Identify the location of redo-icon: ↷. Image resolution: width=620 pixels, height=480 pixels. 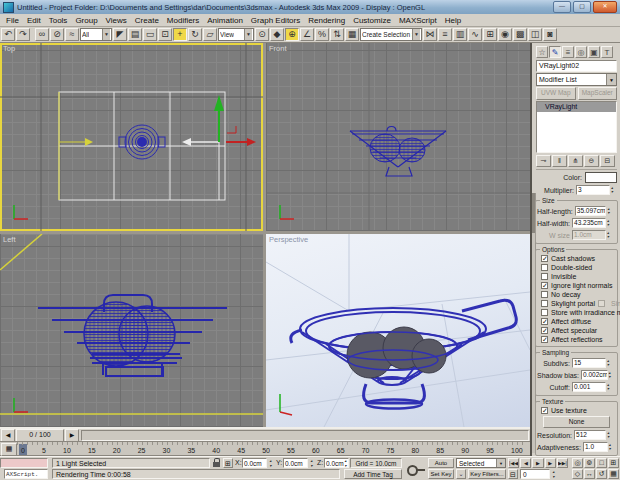
(23, 34).